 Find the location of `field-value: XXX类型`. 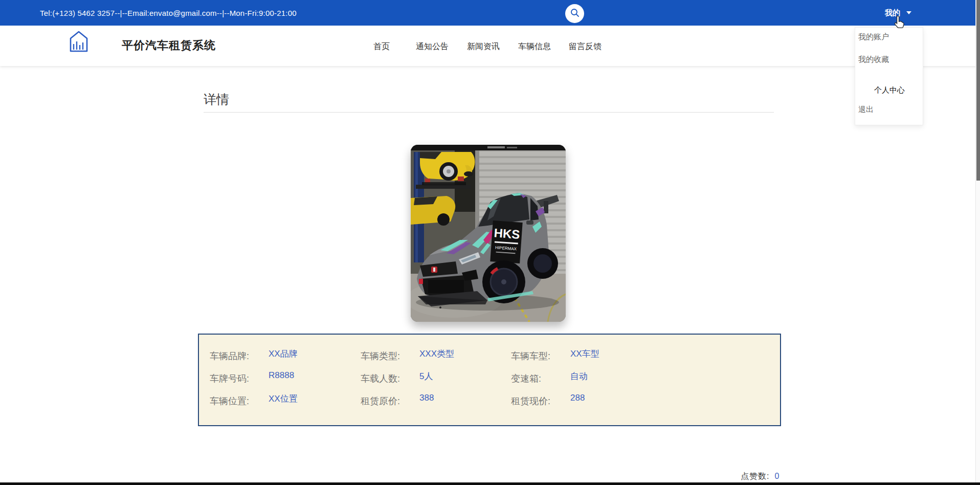

field-value: XXX类型 is located at coordinates (437, 354).